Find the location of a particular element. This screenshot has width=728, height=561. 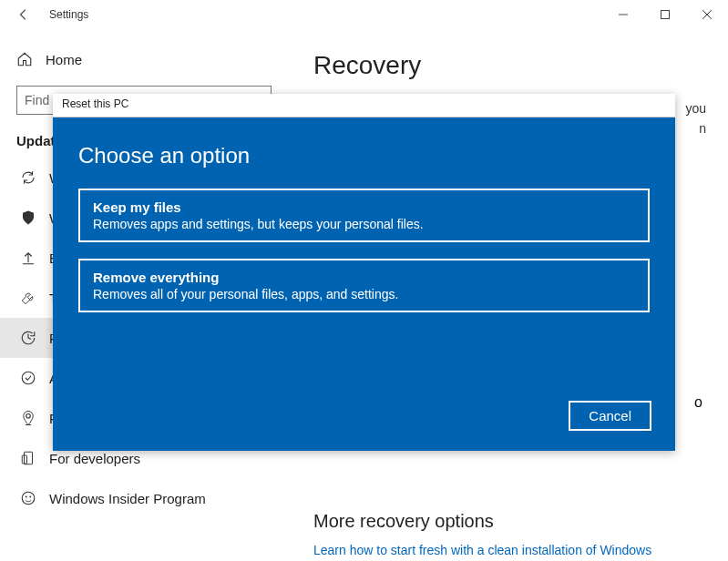

body-text: you n is located at coordinates (688, 118).